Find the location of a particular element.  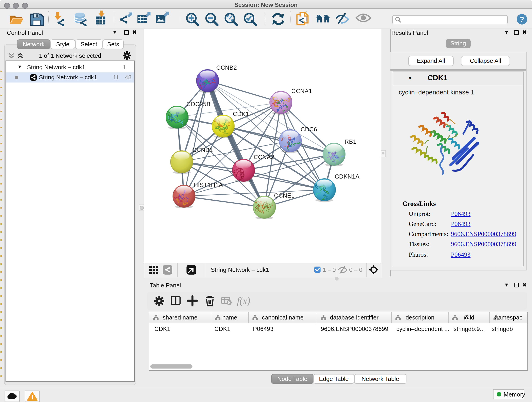

svg-text: RB1 is located at coordinates (351, 141).